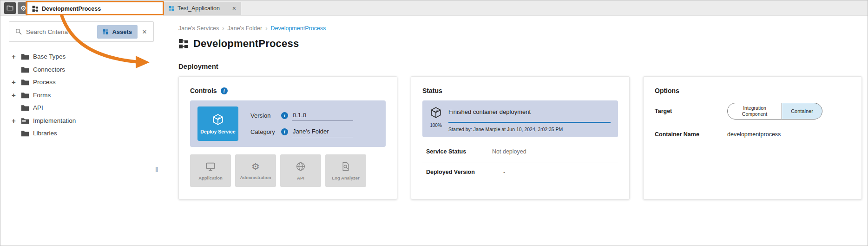  I want to click on breadcrumb-item-current: DevelopmentProcess, so click(298, 28).